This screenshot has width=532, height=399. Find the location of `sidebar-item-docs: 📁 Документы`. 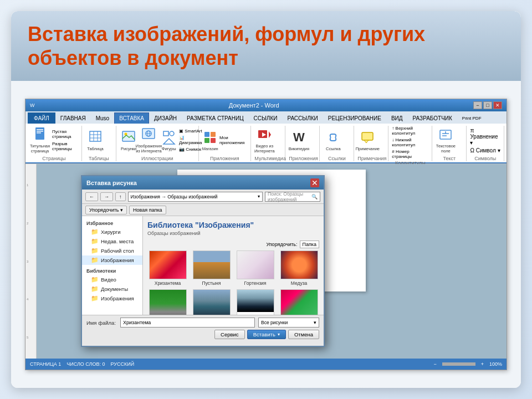

sidebar-item-docs: 📁 Документы is located at coordinates (112, 289).